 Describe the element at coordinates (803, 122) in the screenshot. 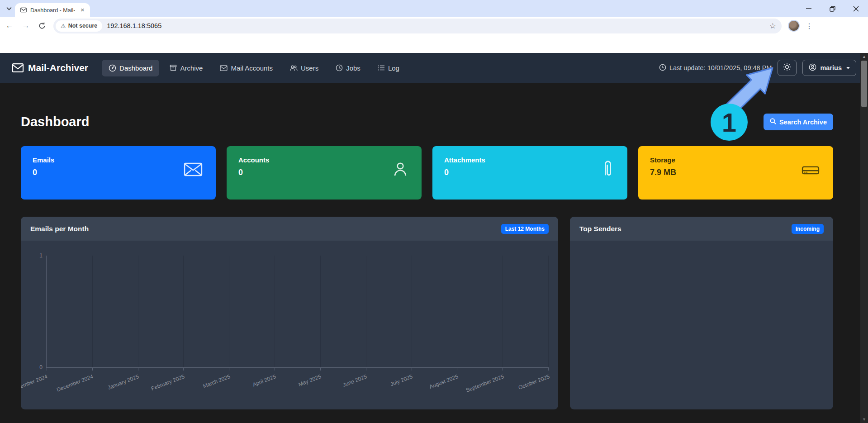

I see `search-archive-label: Search Archive` at that location.